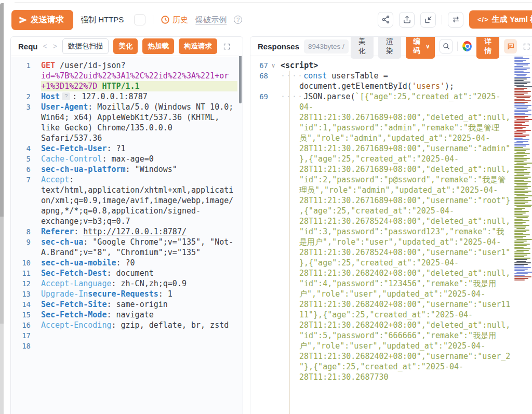  Describe the element at coordinates (405, 65) in the screenshot. I see `code-content: <script>` at that location.